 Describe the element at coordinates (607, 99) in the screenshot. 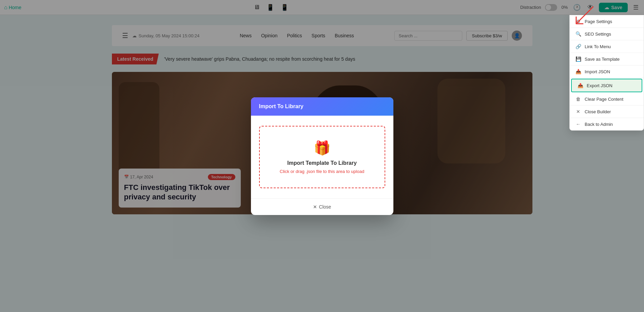

I see `dropdown-item-clear-page: 🗑 Clear Page Content` at that location.